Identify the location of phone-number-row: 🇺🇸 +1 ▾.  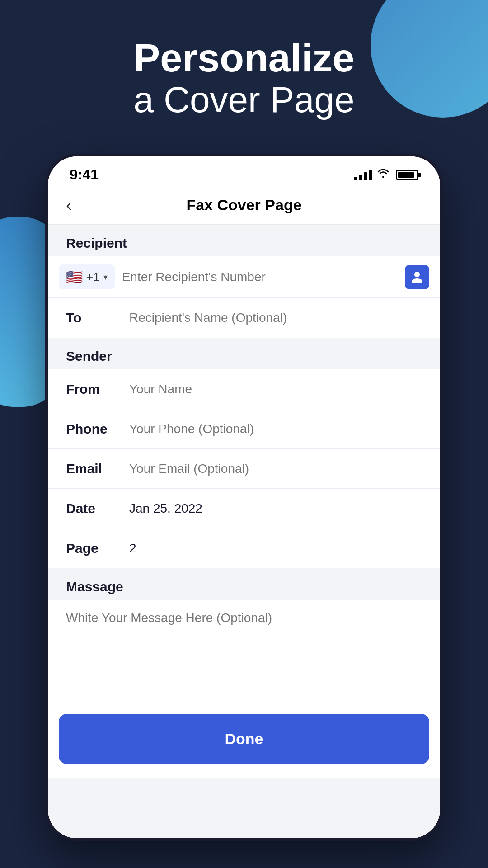
(244, 277).